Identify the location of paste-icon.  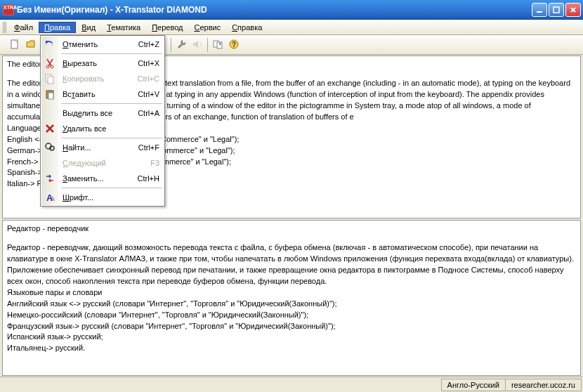
(50, 94).